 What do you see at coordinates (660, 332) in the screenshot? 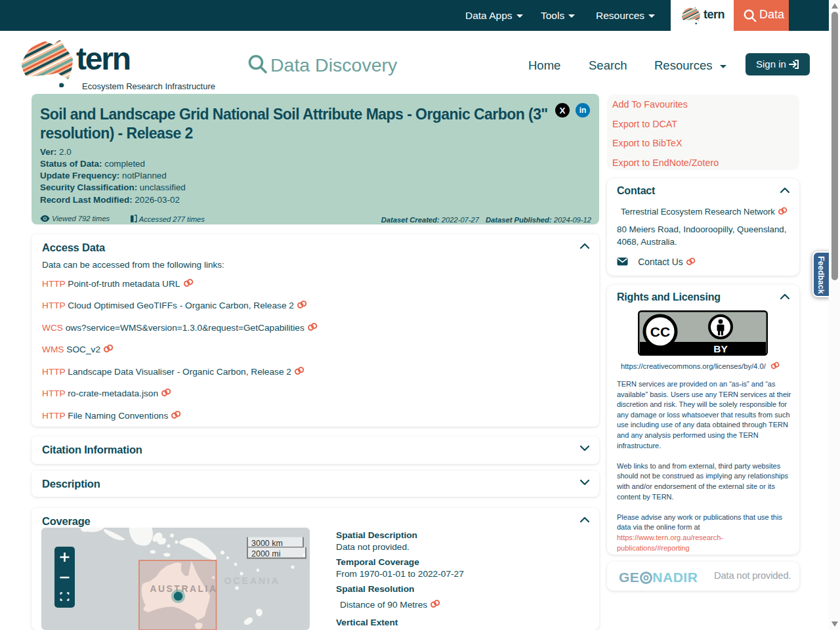
I see `svg-text: CC` at bounding box center [660, 332].